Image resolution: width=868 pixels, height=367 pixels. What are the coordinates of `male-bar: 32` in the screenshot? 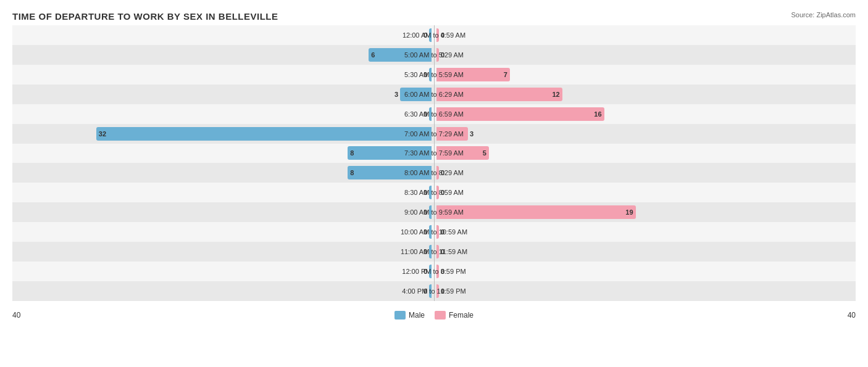 It's located at (264, 134).